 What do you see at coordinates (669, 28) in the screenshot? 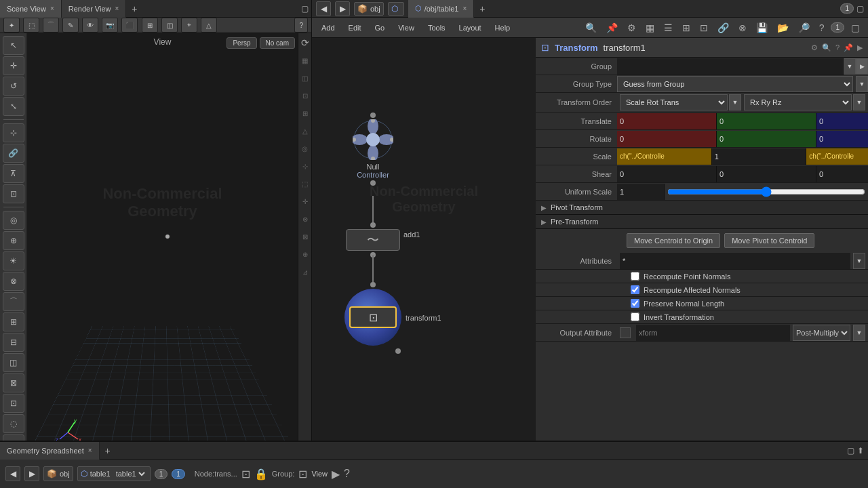
I see `ne-list-icon: ☰` at bounding box center [669, 28].